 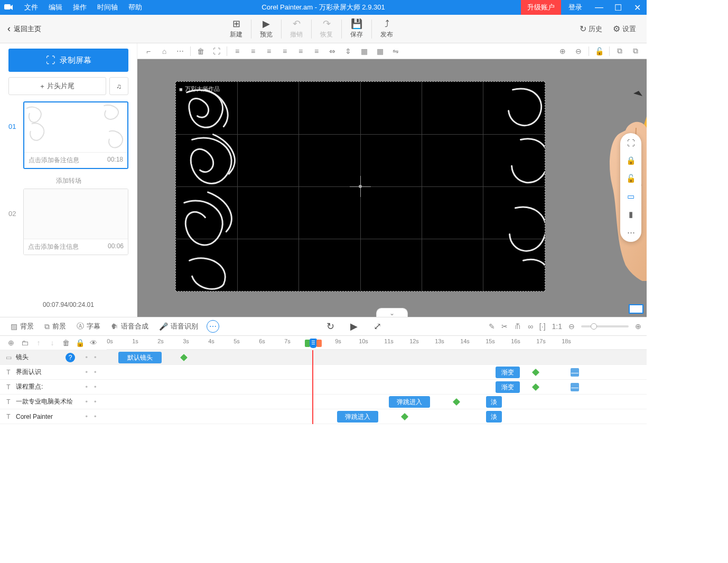 I want to click on menu-edit: 编辑, so click(x=55, y=7).